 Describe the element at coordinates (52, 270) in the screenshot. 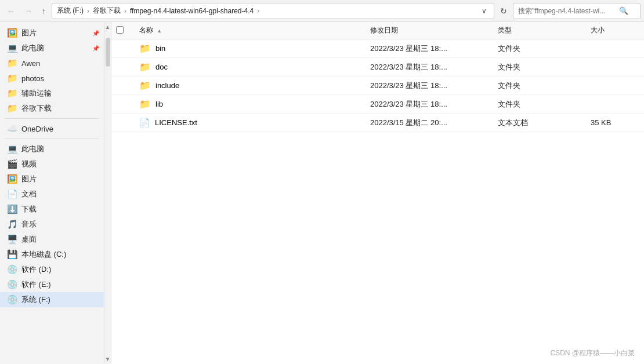

I see `sidebar-item-disk-d: 💿 软件 (D:)` at that location.